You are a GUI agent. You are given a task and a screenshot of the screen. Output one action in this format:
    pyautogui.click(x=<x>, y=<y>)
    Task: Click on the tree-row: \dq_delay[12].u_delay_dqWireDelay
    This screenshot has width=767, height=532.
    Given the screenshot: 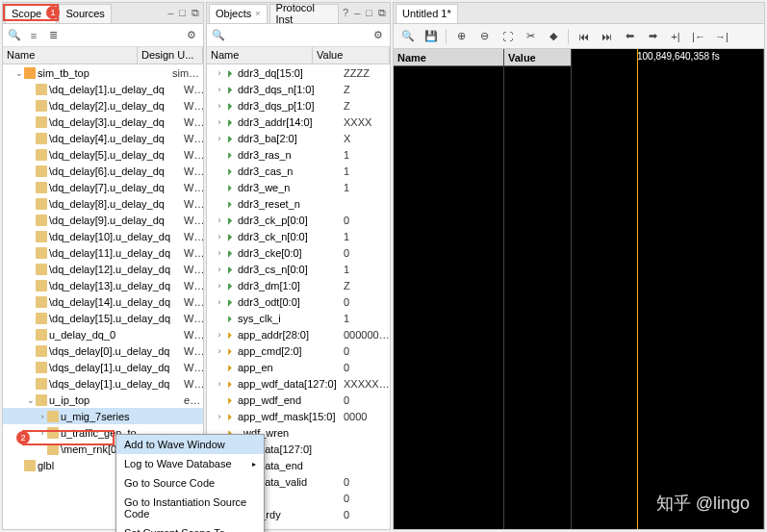 What is the action you would take?
    pyautogui.click(x=103, y=269)
    